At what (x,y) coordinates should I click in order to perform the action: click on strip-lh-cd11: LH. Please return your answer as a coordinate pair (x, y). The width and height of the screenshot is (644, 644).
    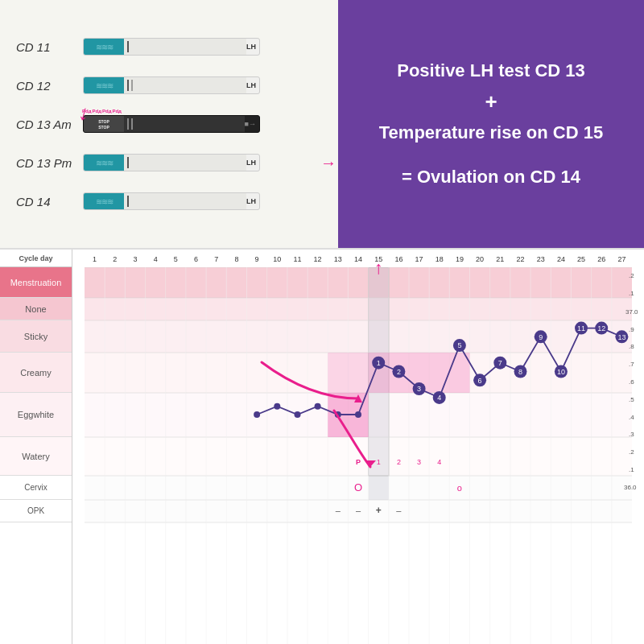
    Looking at the image, I should click on (251, 47).